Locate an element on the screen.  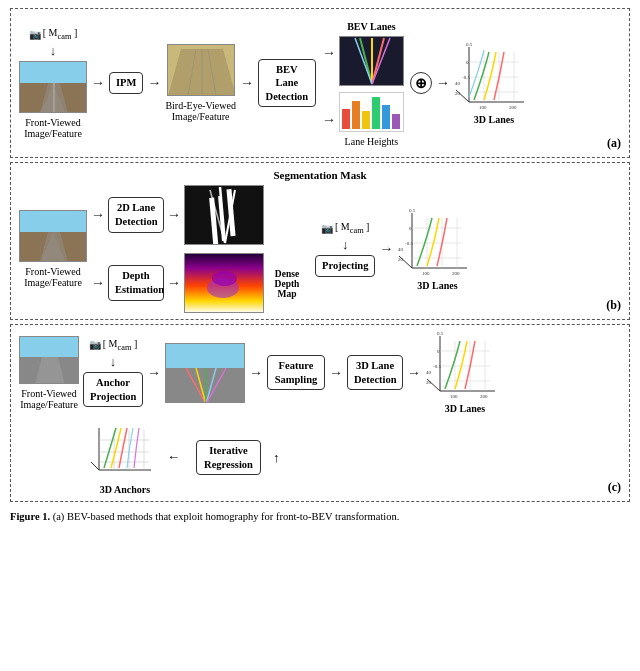
arr-b-bot1 is located at coordinates (98, 283).